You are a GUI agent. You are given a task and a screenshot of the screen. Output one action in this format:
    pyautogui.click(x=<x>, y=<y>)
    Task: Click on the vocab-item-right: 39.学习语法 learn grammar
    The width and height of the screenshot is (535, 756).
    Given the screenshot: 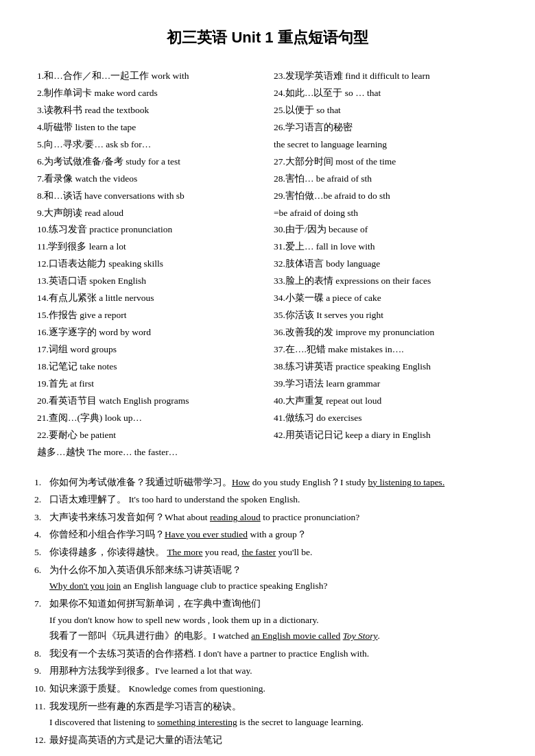 What is the action you would take?
    pyautogui.click(x=385, y=384)
    